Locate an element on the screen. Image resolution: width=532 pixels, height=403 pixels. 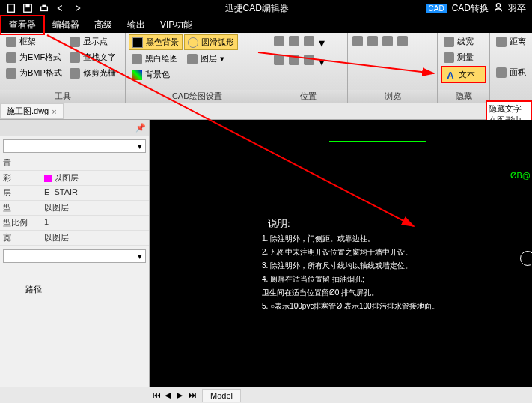
nav-last-icon is located at coordinates (403, 41).